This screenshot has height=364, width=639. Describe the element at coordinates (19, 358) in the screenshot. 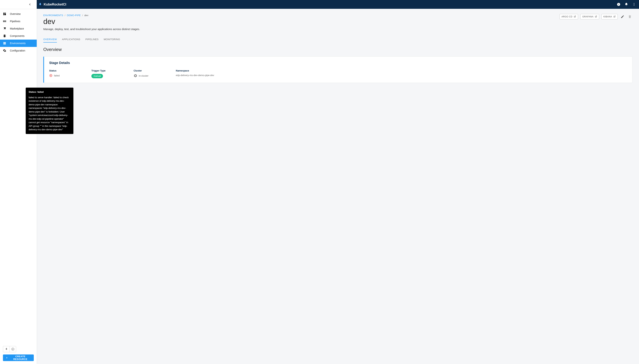

I see `create-resource-button: CREATE RESOURCE` at that location.